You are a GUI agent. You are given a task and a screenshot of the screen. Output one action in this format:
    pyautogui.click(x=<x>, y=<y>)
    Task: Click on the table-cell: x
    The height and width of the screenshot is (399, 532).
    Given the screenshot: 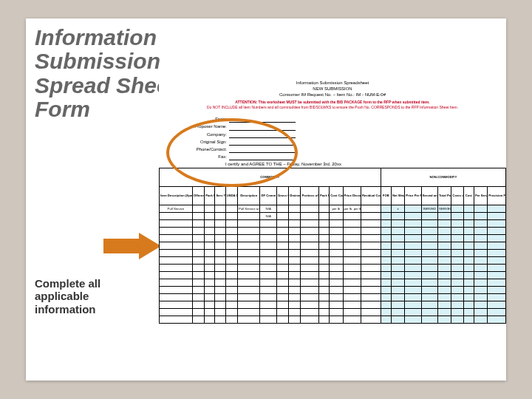 What is the action you would take?
    pyautogui.click(x=398, y=209)
    